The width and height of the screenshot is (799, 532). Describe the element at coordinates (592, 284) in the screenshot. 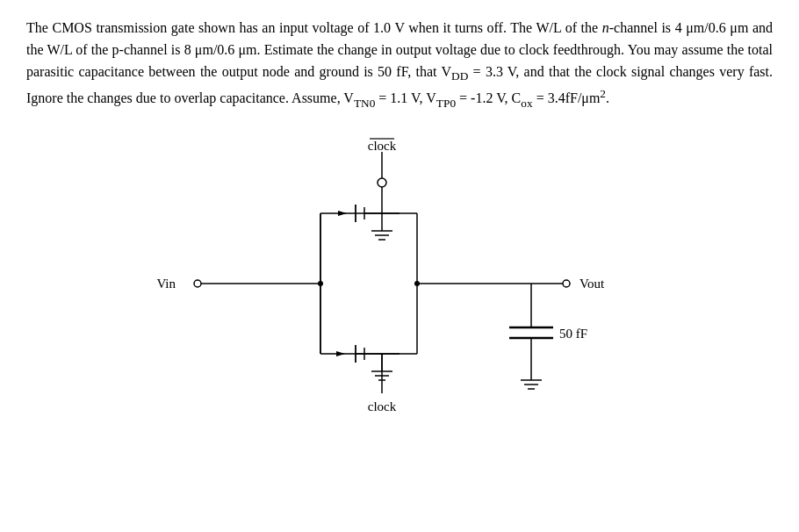

I see `vout-label: Vout` at that location.